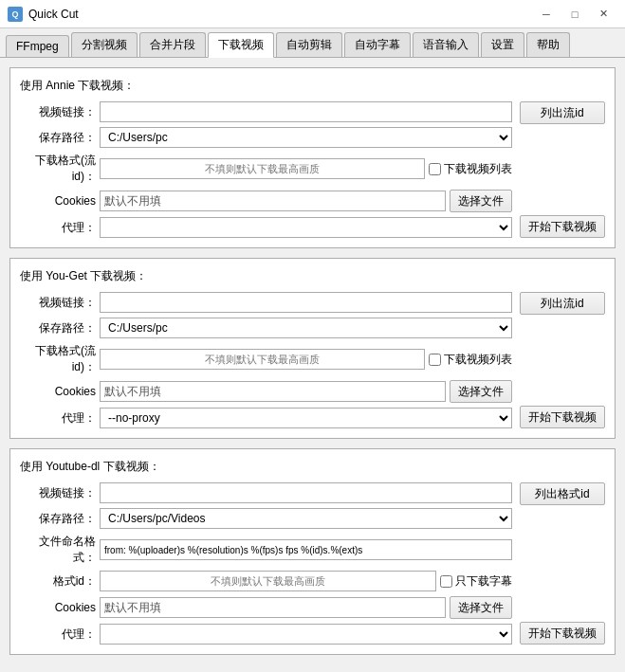 This screenshot has height=672, width=625. I want to click on tab-split: 分割视频, so click(104, 45).